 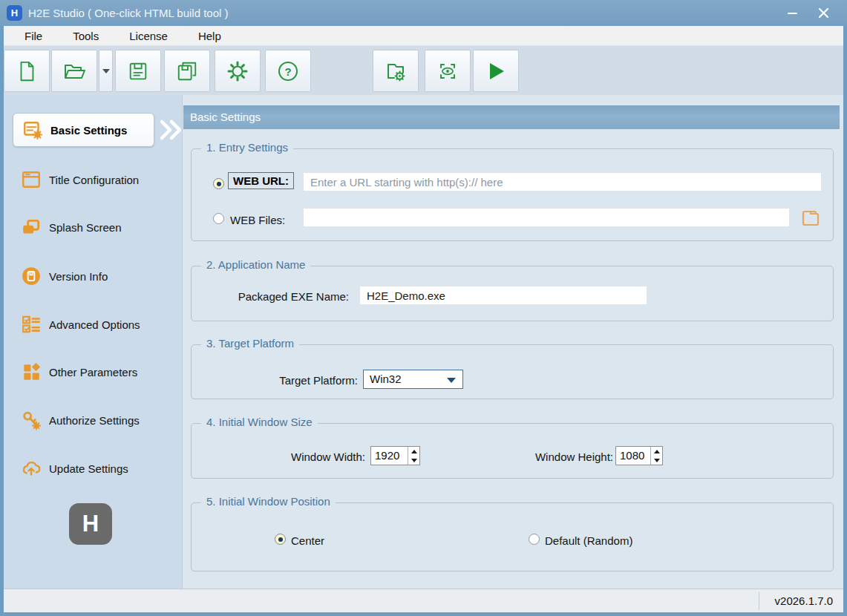 What do you see at coordinates (31, 372) in the screenshot?
I see `grid-squares-icon` at bounding box center [31, 372].